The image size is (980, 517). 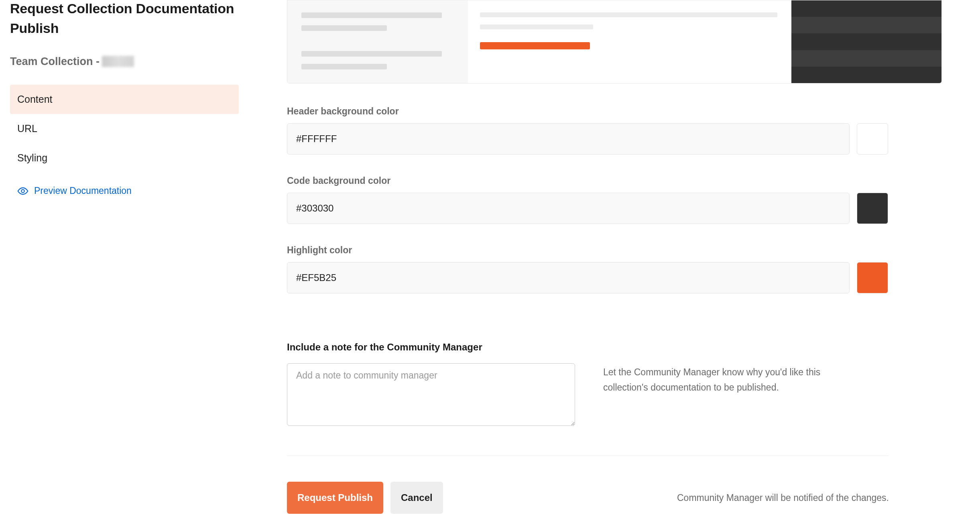 What do you see at coordinates (335, 498) in the screenshot?
I see `request-publish-button: Request Publish` at bounding box center [335, 498].